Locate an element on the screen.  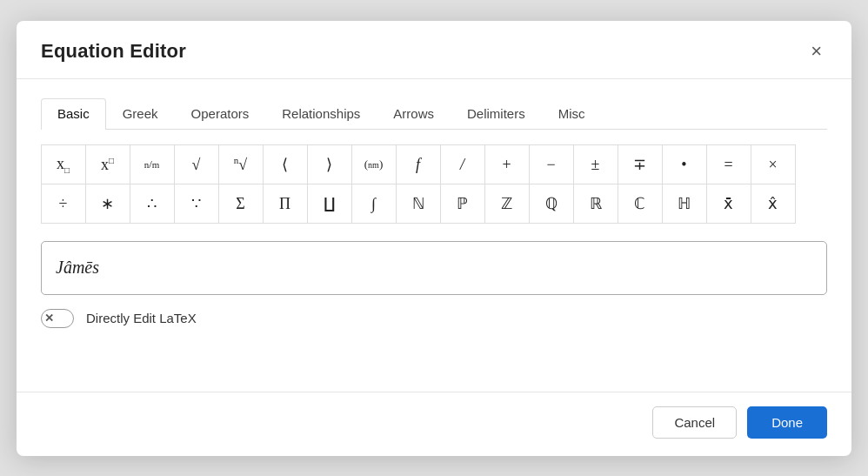
tab-basic: Basic is located at coordinates (73, 114).